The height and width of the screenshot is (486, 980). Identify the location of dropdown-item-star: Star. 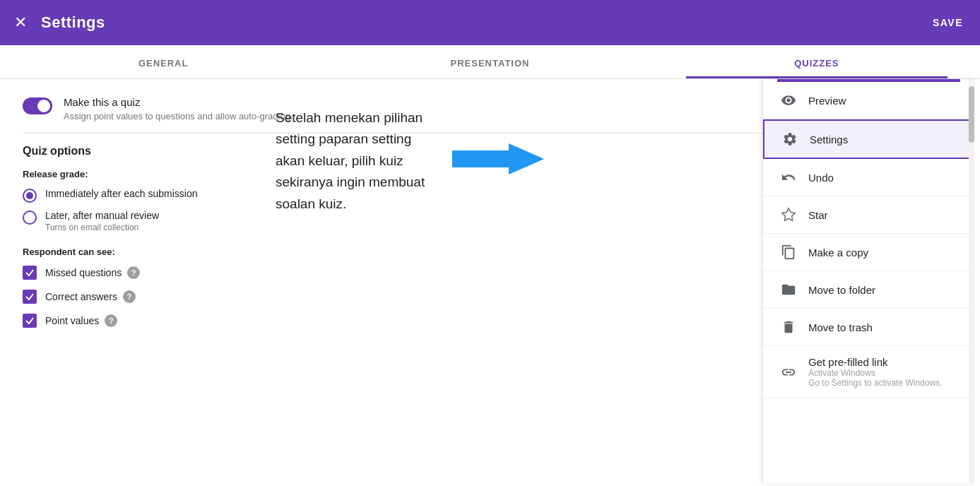
(869, 215).